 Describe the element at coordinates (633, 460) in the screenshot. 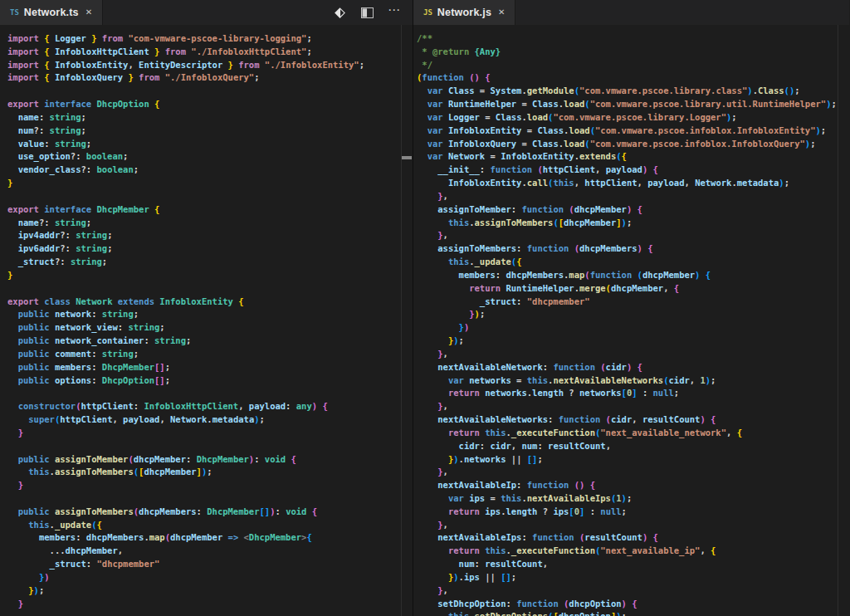

I see `code-line: }).networks || [];` at that location.